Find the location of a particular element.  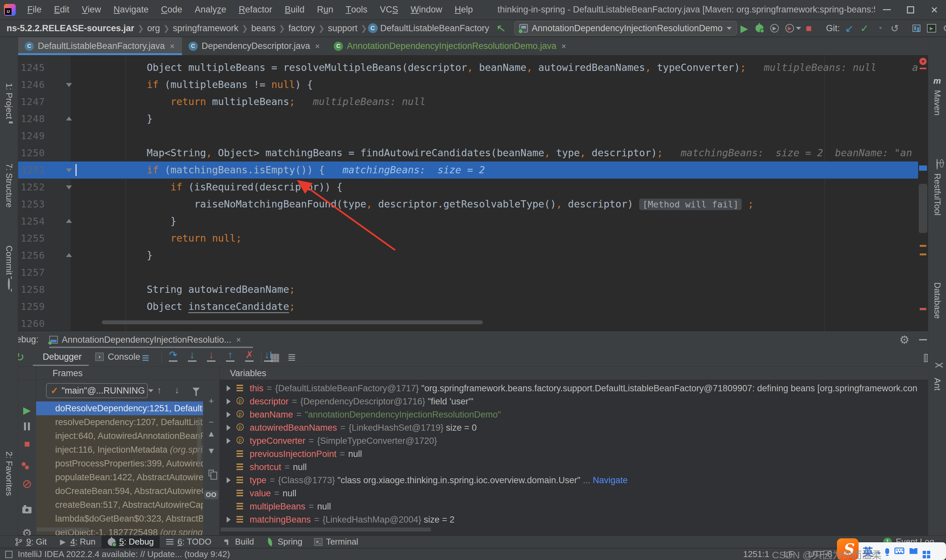

tab-dependencydescriptor-java: CDependencyDescriptor.java is located at coordinates (254, 46).